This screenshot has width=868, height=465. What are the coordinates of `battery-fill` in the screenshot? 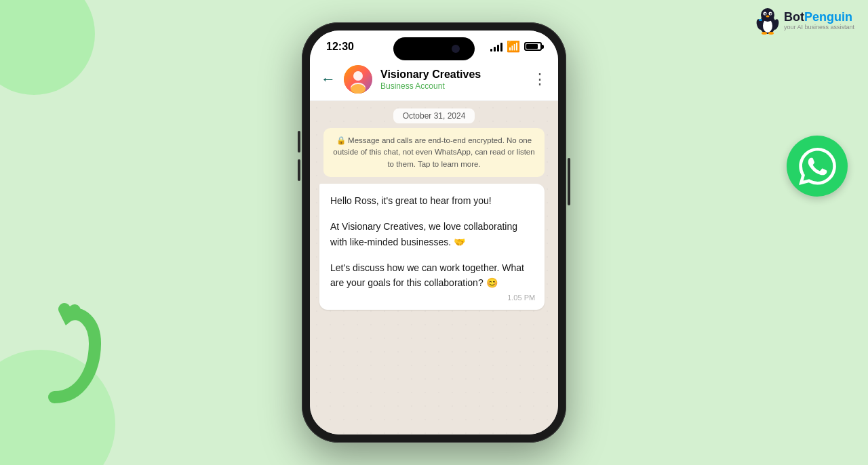 It's located at (532, 46).